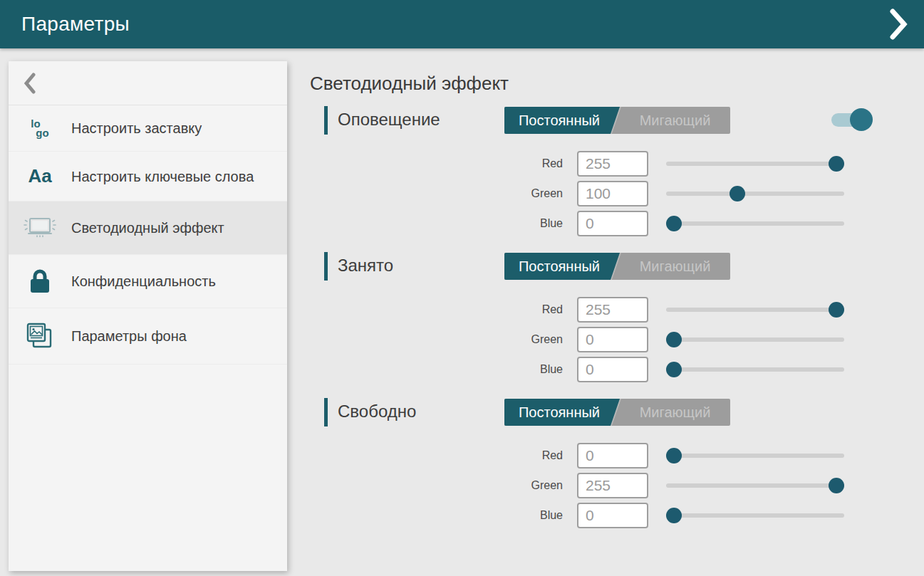 The height and width of the screenshot is (576, 924). I want to click on sidebar-item-background: Параметры фона, so click(148, 336).